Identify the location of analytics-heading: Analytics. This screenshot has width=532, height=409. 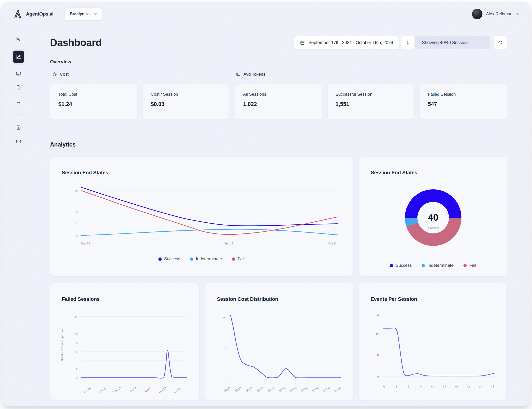
(279, 145).